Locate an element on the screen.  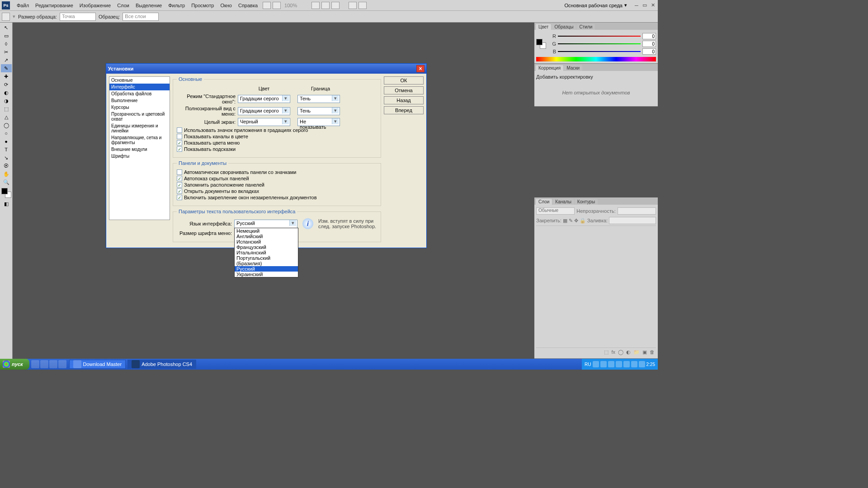
chk-open-tabs: ✓Открыть документы во вкладках is located at coordinates (277, 191).